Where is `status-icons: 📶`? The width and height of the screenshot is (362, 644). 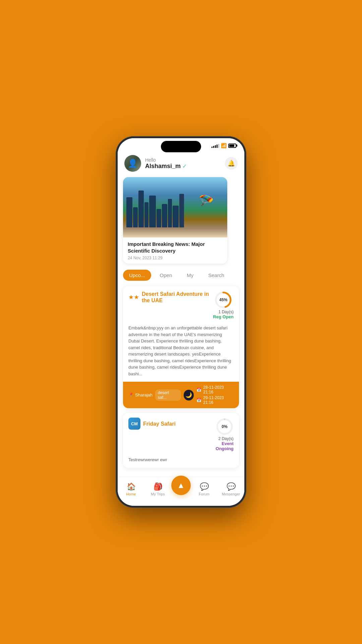 status-icons: 📶 is located at coordinates (224, 146).